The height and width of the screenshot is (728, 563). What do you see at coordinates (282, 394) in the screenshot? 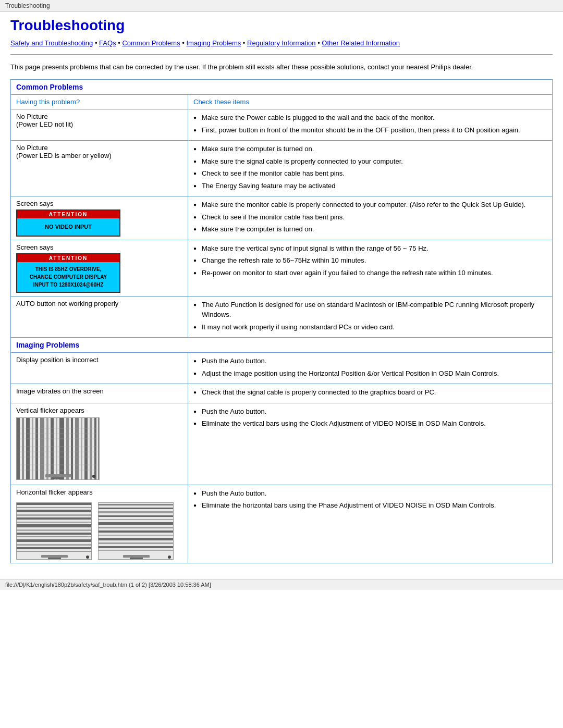
I see `table-row: Image vibrates on the screen Check that …` at bounding box center [282, 394].